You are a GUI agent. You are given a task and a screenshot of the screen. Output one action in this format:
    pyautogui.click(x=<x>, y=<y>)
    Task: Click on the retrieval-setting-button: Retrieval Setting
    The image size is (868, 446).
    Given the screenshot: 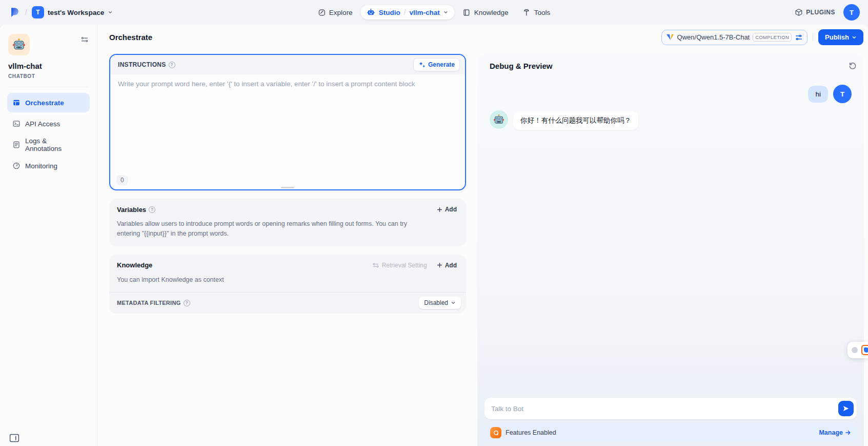 What is the action you would take?
    pyautogui.click(x=400, y=265)
    